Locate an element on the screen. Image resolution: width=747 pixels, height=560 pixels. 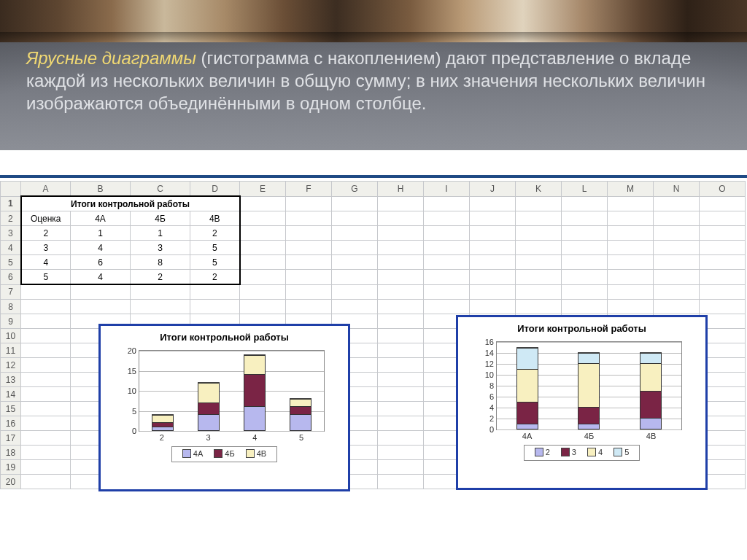
table-title-cell: Итоги контрольной работы is located at coordinates (131, 204).